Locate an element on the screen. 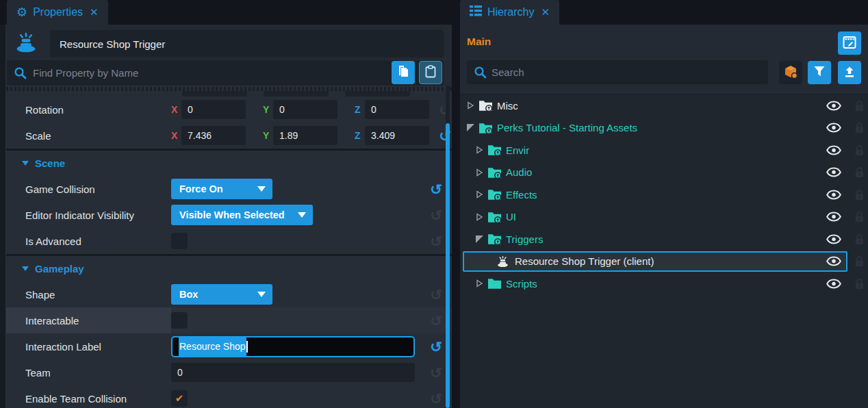 This screenshot has height=408, width=868. tree-item-label: Scripts is located at coordinates (522, 283).